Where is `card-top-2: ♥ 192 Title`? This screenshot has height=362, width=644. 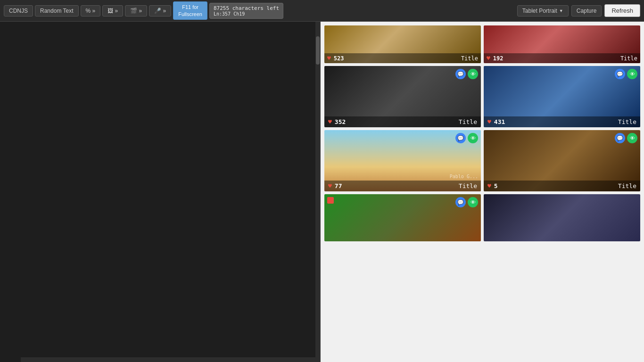
card-top-2: ♥ 192 Title is located at coordinates (562, 44).